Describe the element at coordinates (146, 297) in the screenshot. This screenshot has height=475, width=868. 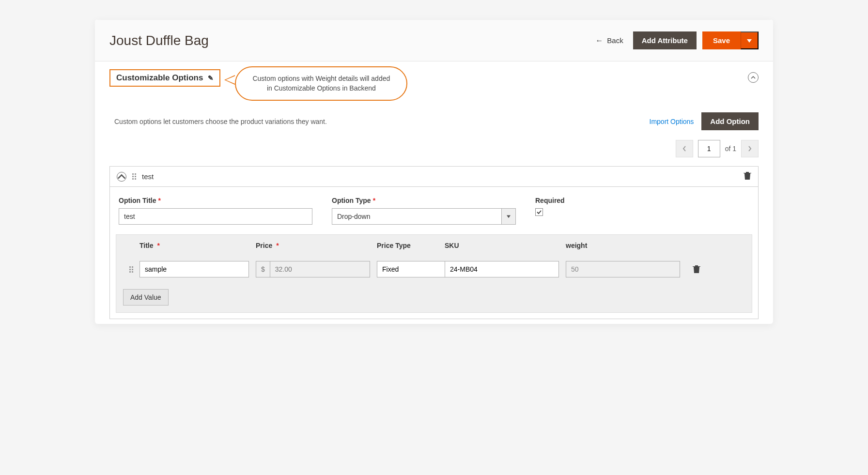
I see `add-value-button: Add Value` at that location.